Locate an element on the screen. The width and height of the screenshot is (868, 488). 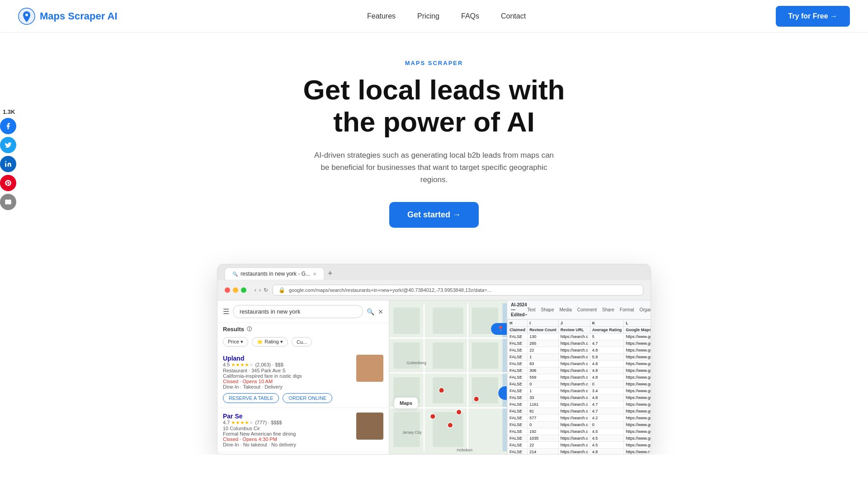
ss-toolbar-shape: Shape is located at coordinates (548, 310).